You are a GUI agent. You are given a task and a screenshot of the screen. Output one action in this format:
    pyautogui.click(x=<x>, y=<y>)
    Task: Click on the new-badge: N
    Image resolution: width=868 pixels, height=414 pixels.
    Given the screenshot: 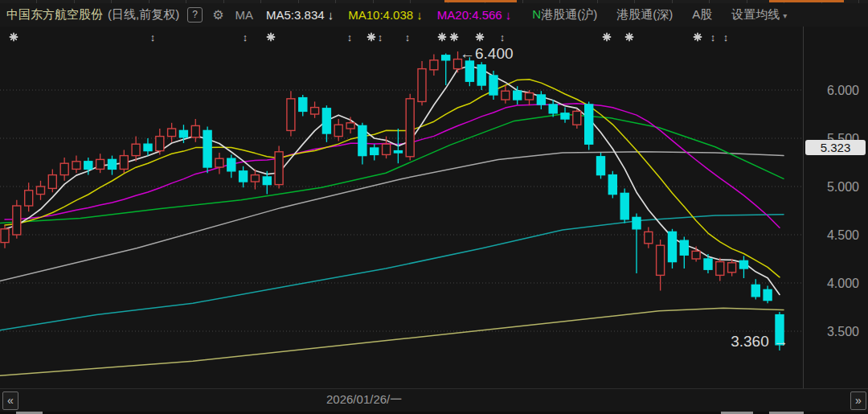 What is the action you would take?
    pyautogui.click(x=537, y=14)
    